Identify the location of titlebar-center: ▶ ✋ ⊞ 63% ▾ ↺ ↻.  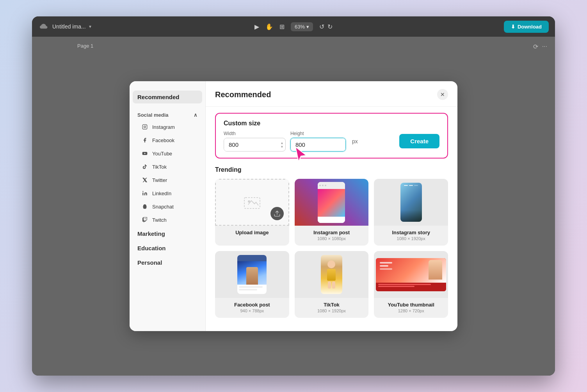
(294, 27).